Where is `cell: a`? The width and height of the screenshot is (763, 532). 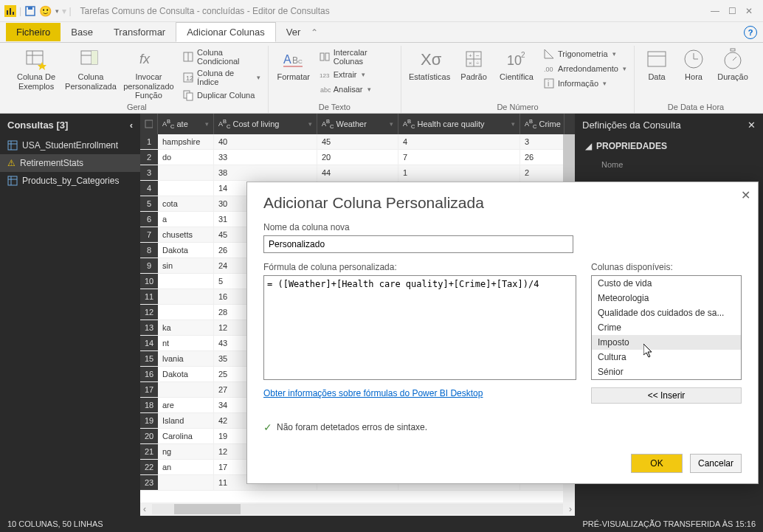
cell: a is located at coordinates (186, 219).